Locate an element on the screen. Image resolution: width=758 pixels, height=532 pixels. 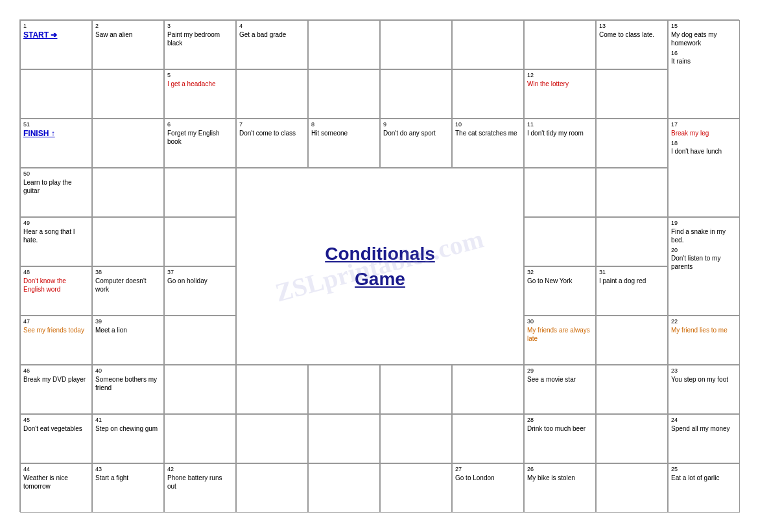
board-cell: 40Someone bothers my friend is located at coordinates (128, 389).